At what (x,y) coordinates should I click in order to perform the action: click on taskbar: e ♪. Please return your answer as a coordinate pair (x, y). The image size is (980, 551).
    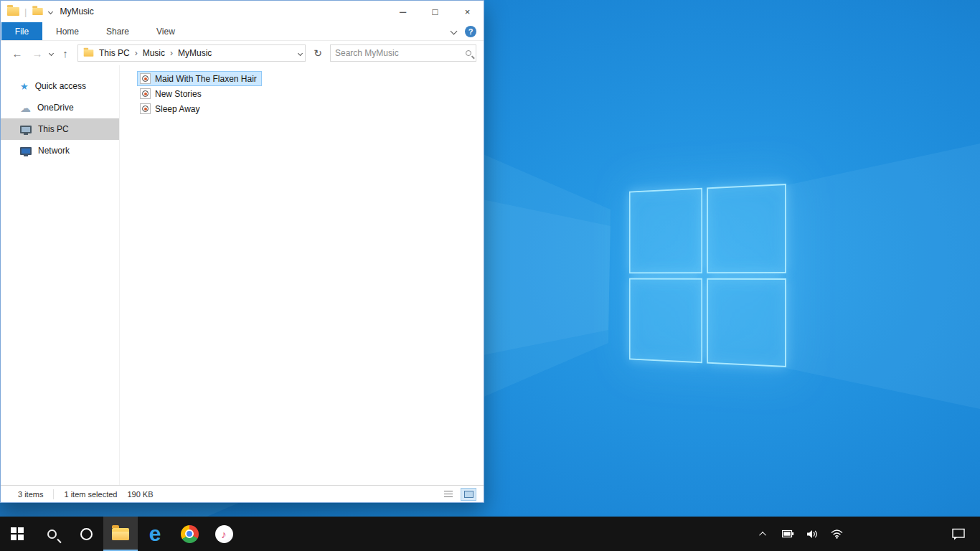
    Looking at the image, I should click on (490, 534).